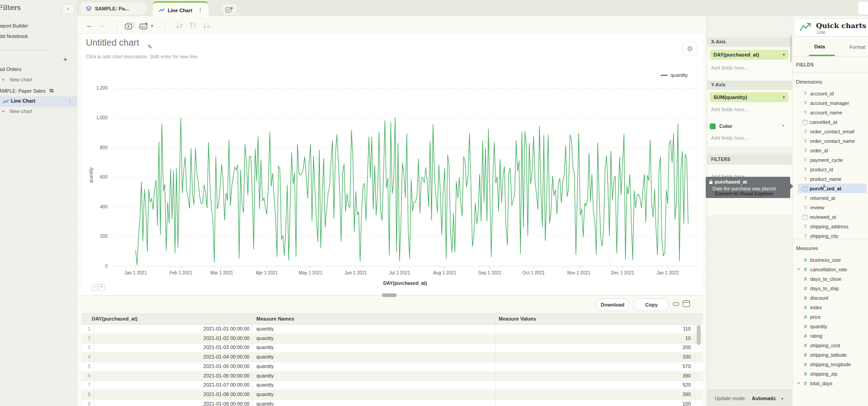 The height and width of the screenshot is (406, 868). I want to click on measure-item-shipping_zip: #shipping_zip, so click(830, 373).